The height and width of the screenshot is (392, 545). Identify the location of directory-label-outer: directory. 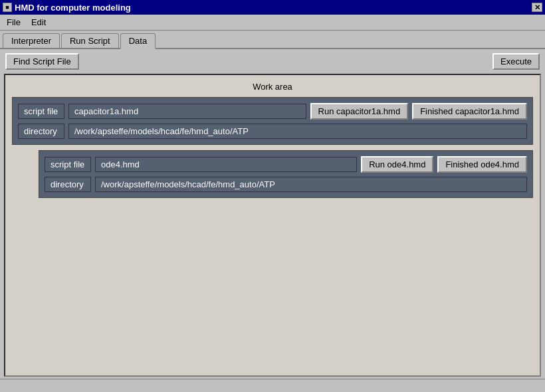
(41, 132).